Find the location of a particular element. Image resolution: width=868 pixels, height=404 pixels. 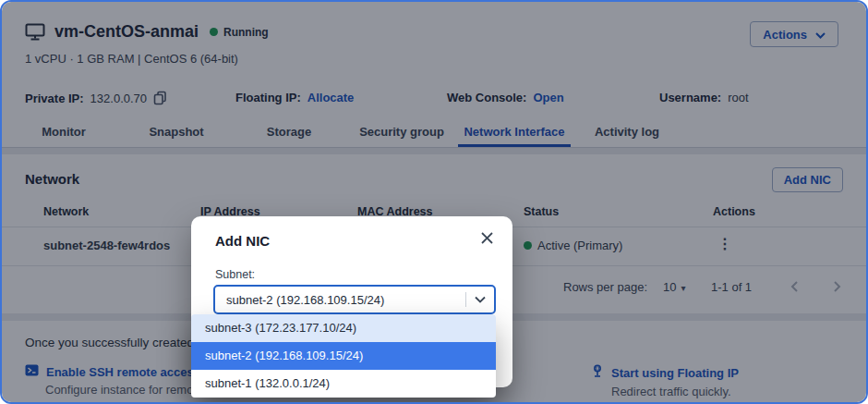

subnet-option-2: subnet-2 (192.168.109.15/24) is located at coordinates (344, 356).